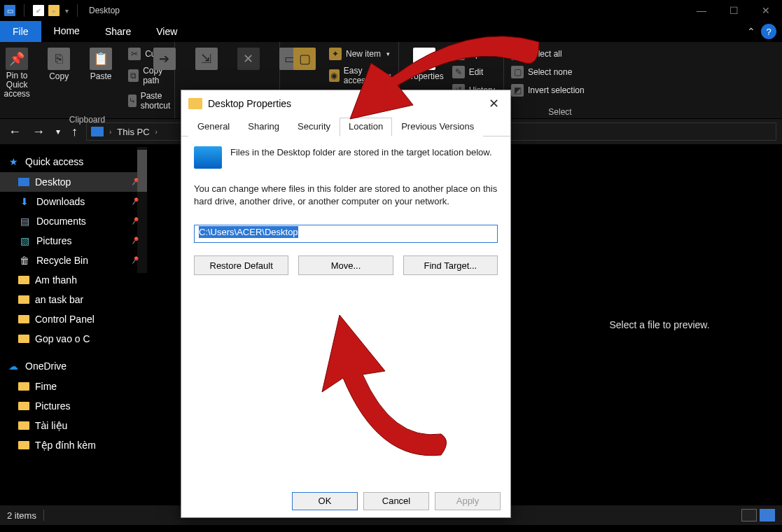  I want to click on path-value: C:\Users\ACER\Desktop, so click(249, 232).